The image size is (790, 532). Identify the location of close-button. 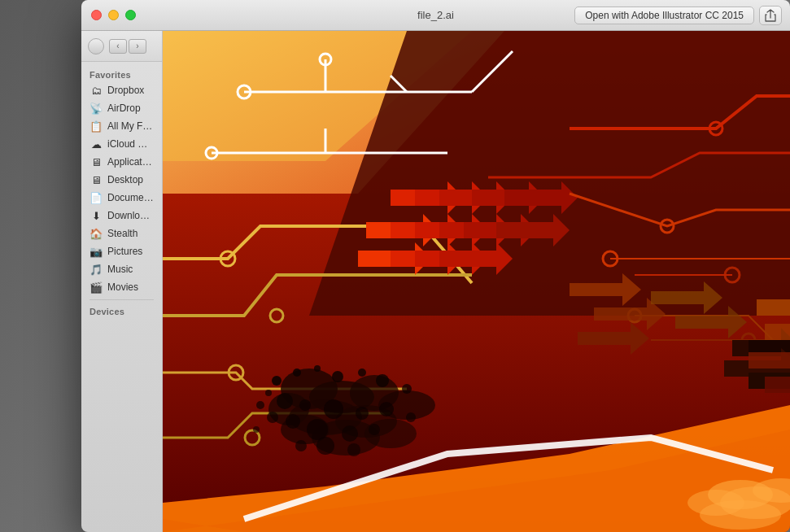
(96, 15).